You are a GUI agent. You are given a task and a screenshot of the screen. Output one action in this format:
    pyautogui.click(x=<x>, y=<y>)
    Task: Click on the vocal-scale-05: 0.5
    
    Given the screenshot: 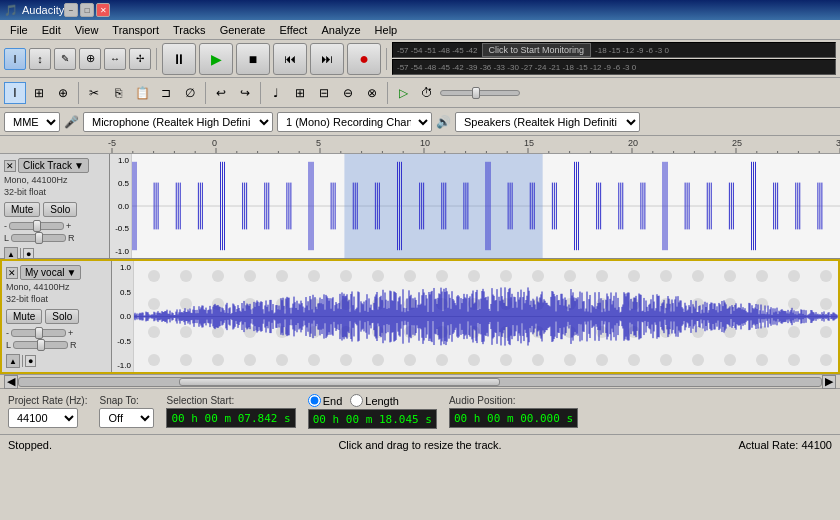 What is the action you would take?
    pyautogui.click(x=122, y=292)
    